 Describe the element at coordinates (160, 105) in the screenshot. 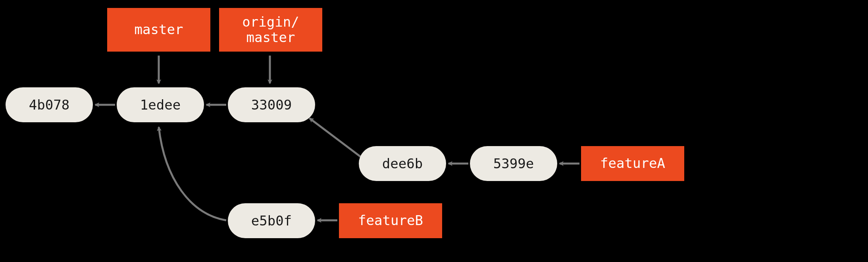

I see `commit-1edee: 1edee` at that location.